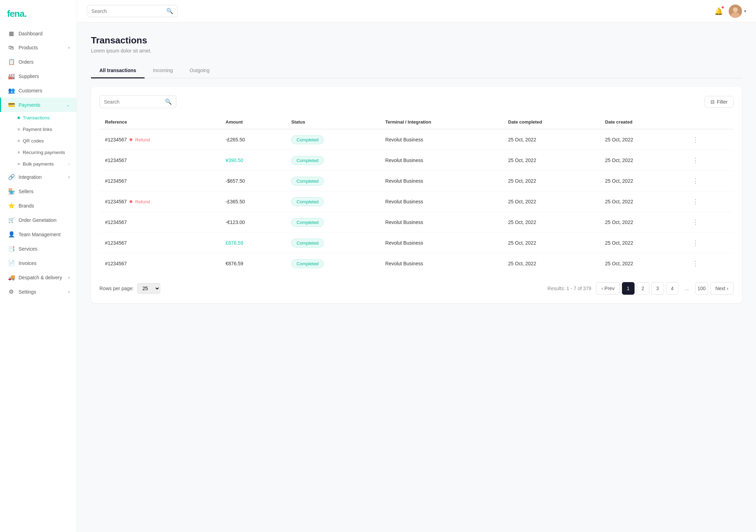 Image resolution: width=756 pixels, height=532 pixels. Describe the element at coordinates (332, 264) in the screenshot. I see `cell-status: Completed` at that location.